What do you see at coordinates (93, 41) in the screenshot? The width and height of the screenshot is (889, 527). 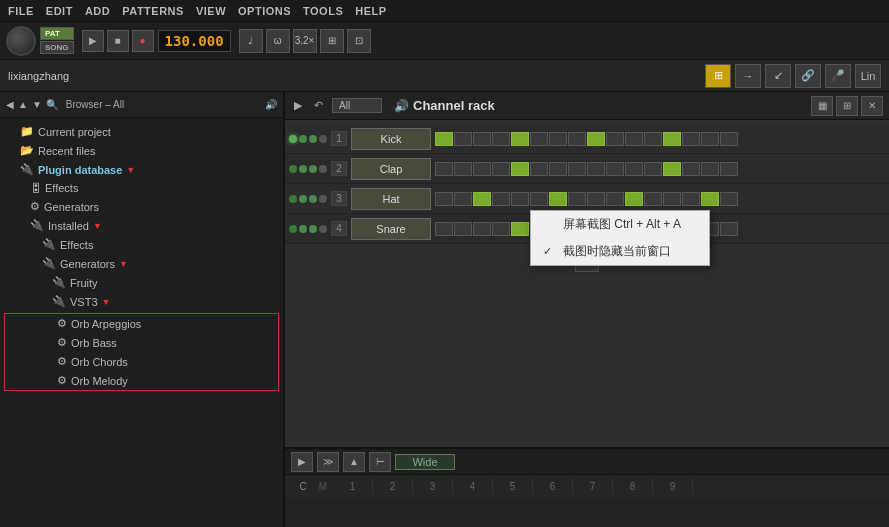 I see `play-button: ▶` at bounding box center [93, 41].